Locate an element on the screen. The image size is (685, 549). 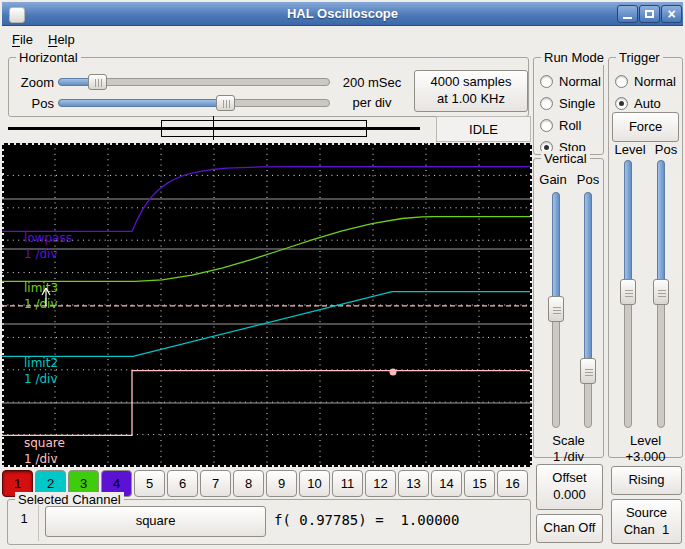
run-mode-frame-label: Run Mode is located at coordinates (574, 58).